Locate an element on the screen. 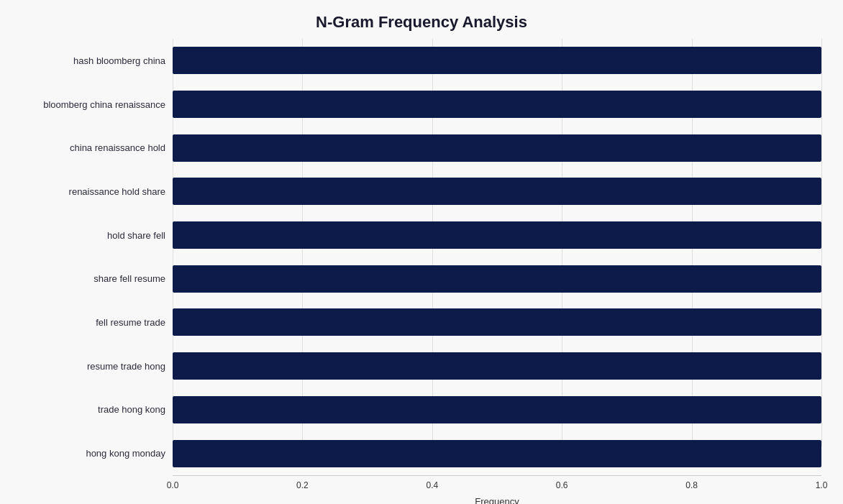  y-label: bloomberg china renaissance is located at coordinates (104, 104).